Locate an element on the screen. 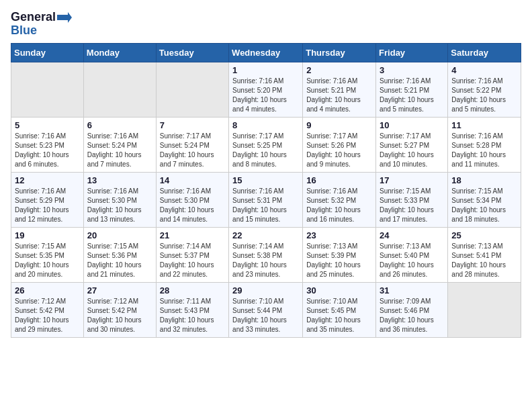  logo-blue: Blue is located at coordinates (42, 31).